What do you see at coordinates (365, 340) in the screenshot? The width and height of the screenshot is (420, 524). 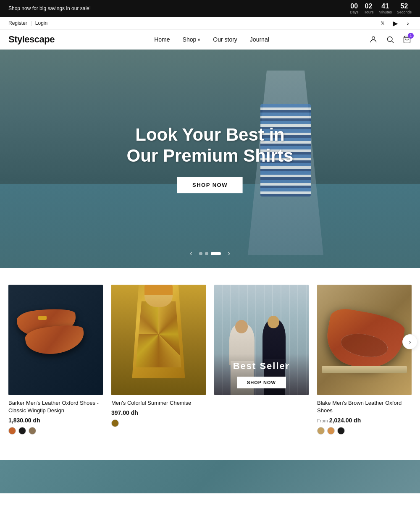 I see `shoe-display` at bounding box center [365, 340].